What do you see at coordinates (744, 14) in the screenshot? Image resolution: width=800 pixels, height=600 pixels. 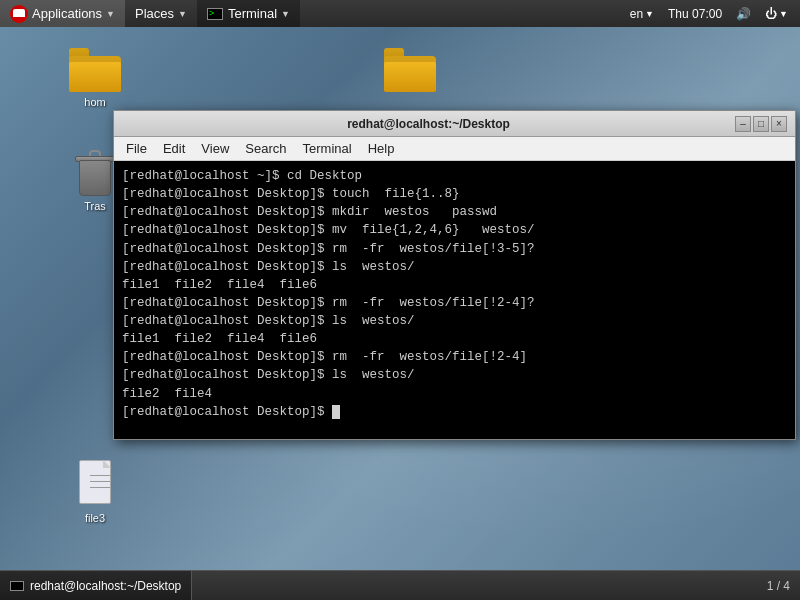 I see `volume-control: 🔊` at bounding box center [744, 14].